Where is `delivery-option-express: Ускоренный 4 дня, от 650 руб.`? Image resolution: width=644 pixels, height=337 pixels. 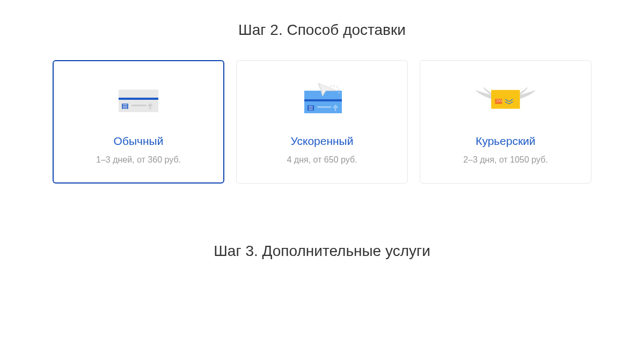 delivery-option-express: Ускоренный 4 дня, от 650 руб. is located at coordinates (322, 122).